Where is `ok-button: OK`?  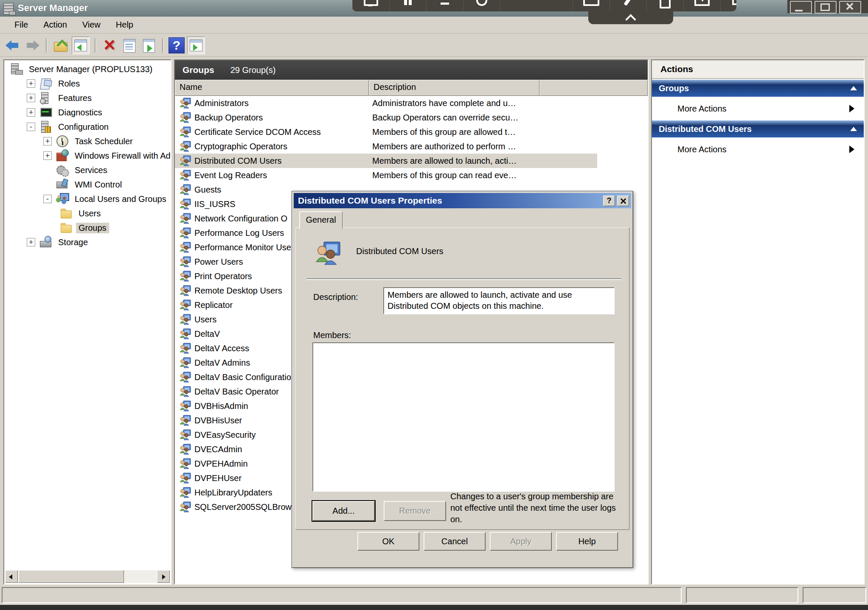
ok-button: OK is located at coordinates (388, 541).